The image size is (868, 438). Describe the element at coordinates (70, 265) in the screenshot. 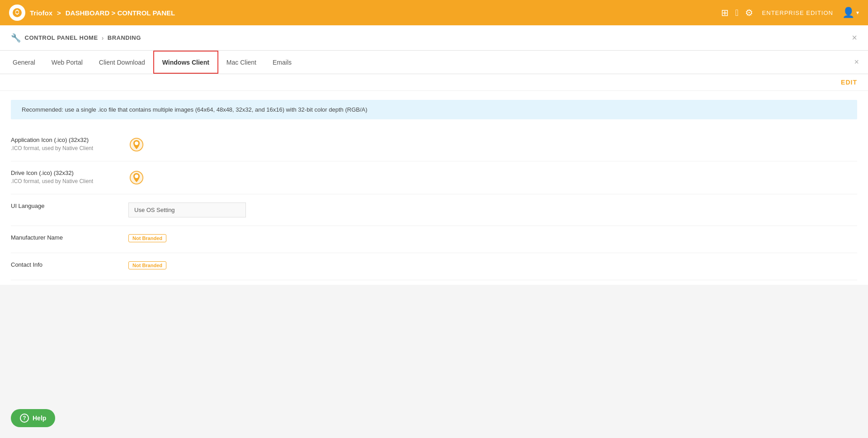

I see `contact-info-label: Contact Info` at that location.